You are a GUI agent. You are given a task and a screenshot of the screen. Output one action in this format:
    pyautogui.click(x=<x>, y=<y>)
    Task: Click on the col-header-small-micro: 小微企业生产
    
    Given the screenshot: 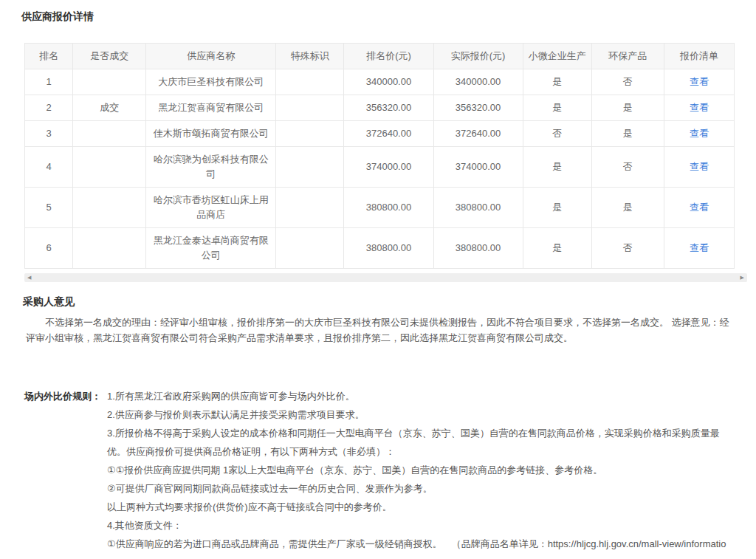 What is the action you would take?
    pyautogui.click(x=557, y=56)
    